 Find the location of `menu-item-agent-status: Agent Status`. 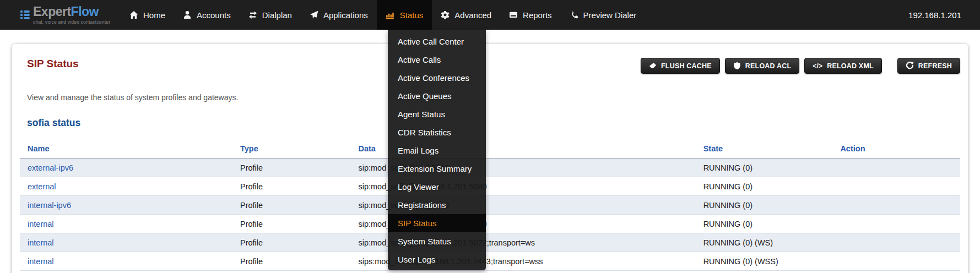

menu-item-agent-status: Agent Status is located at coordinates (437, 114).